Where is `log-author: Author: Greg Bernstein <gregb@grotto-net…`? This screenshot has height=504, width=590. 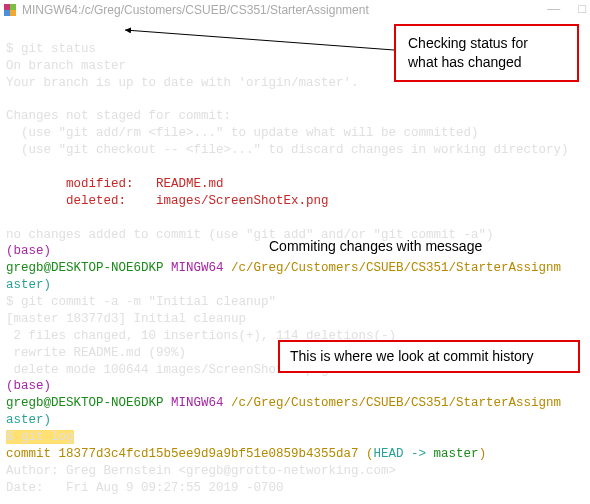 log-author: Author: Greg Bernstein <gregb@grotto-net… is located at coordinates (201, 471).